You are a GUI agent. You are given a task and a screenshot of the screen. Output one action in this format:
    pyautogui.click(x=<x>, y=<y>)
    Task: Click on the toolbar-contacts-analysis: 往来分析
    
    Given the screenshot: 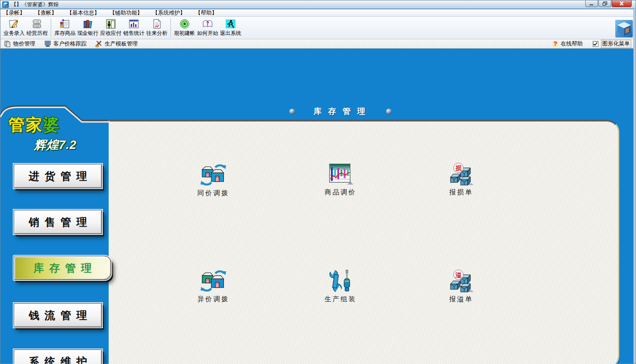 What is the action you would take?
    pyautogui.click(x=157, y=28)
    